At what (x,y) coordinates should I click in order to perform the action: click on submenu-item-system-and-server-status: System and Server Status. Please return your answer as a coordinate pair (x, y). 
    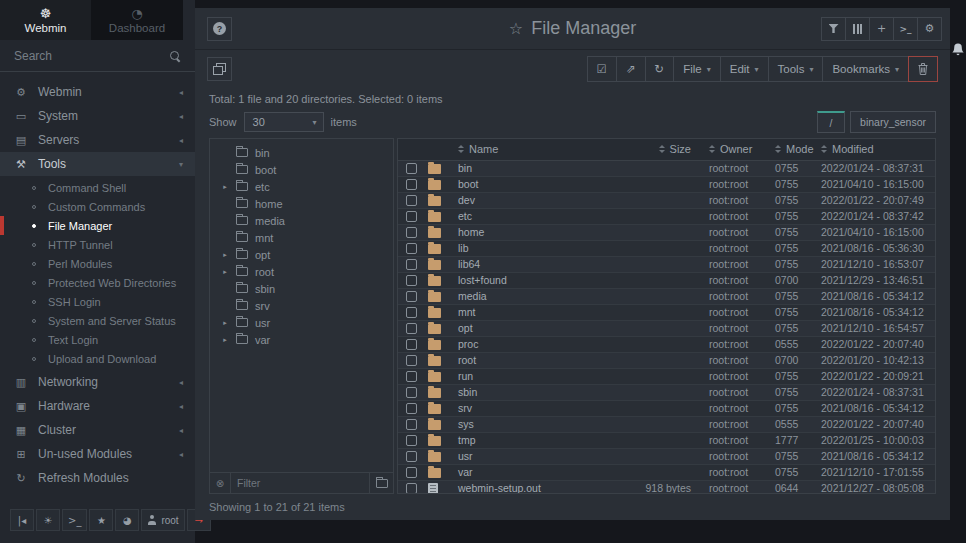
    Looking at the image, I should click on (98, 320).